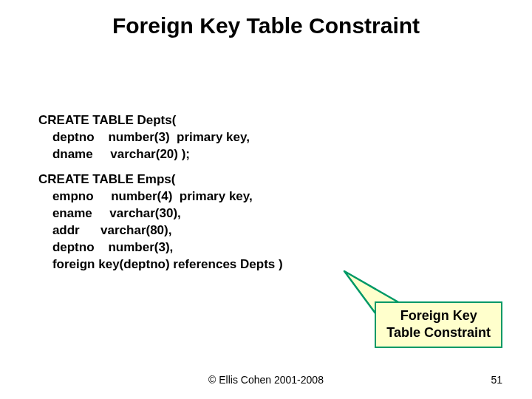 This screenshot has height=399, width=532. What do you see at coordinates (439, 332) in the screenshot?
I see `callout-line-2: Table Constraint` at bounding box center [439, 332].